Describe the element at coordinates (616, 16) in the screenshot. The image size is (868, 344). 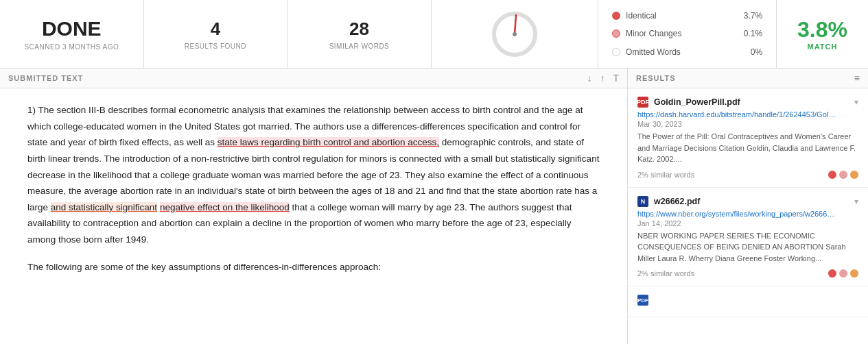
I see `dot-identical` at that location.